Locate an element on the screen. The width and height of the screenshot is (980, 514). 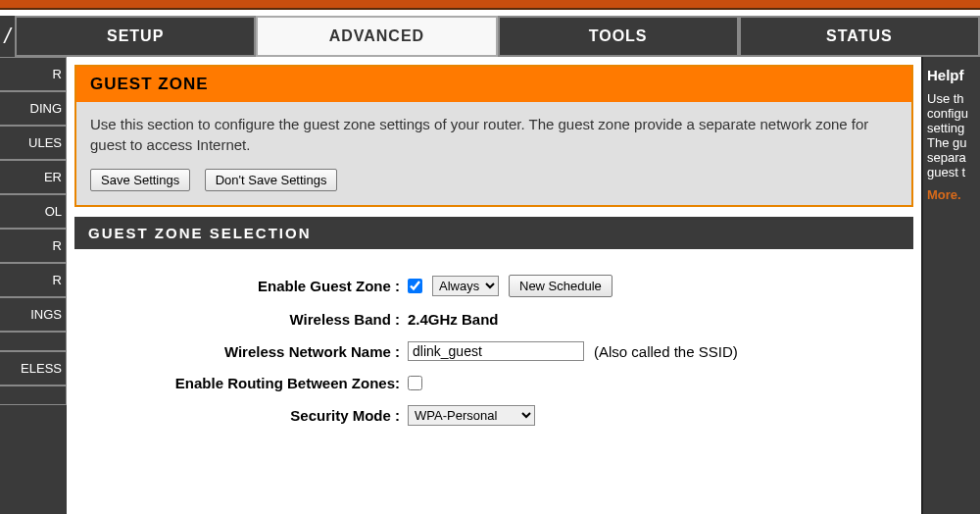
security-mode-label: Security Mode : is located at coordinates (251, 416).